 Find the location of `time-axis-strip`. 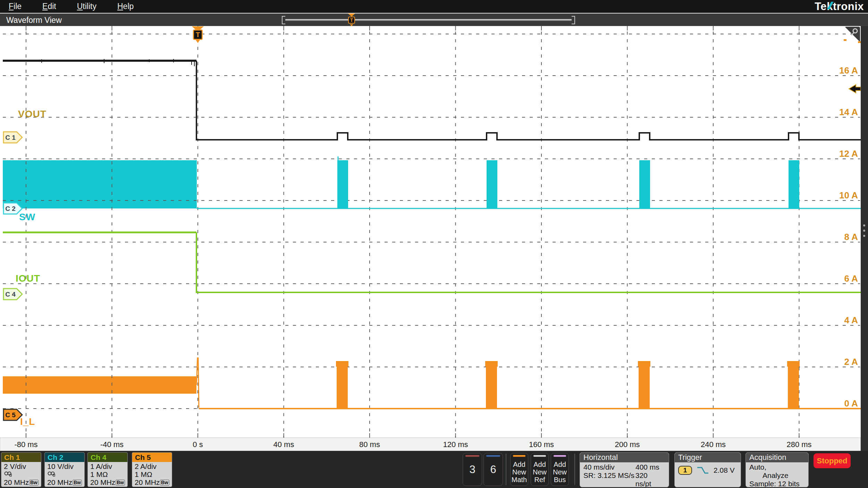

time-axis-strip is located at coordinates (430, 444).